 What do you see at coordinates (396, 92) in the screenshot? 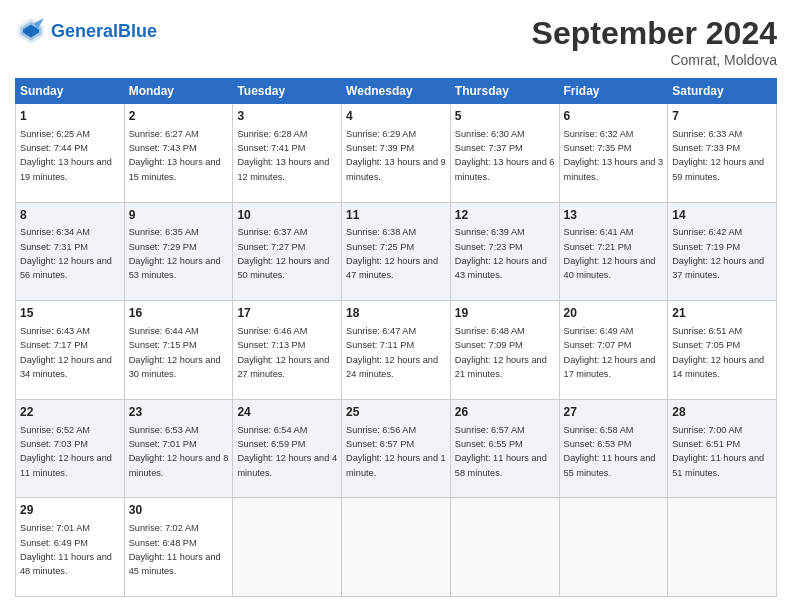
I see `day-header-wednesday: Wednesday` at bounding box center [396, 92].